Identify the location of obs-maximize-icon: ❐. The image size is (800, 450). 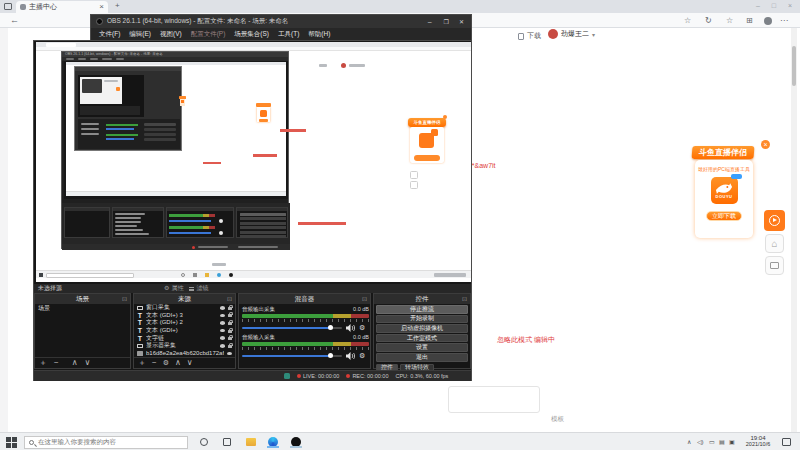
(446, 22).